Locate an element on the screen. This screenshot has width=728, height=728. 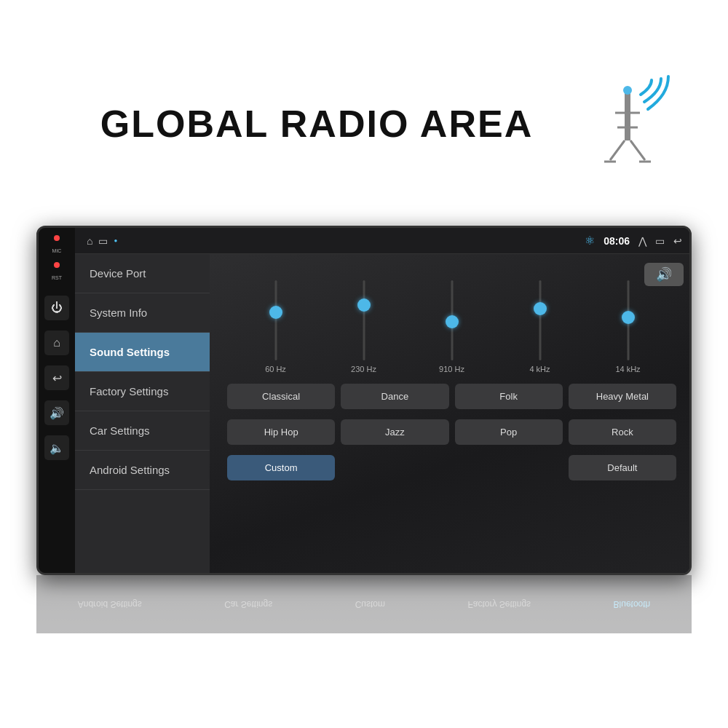
home-button: ⌂ is located at coordinates (57, 343).